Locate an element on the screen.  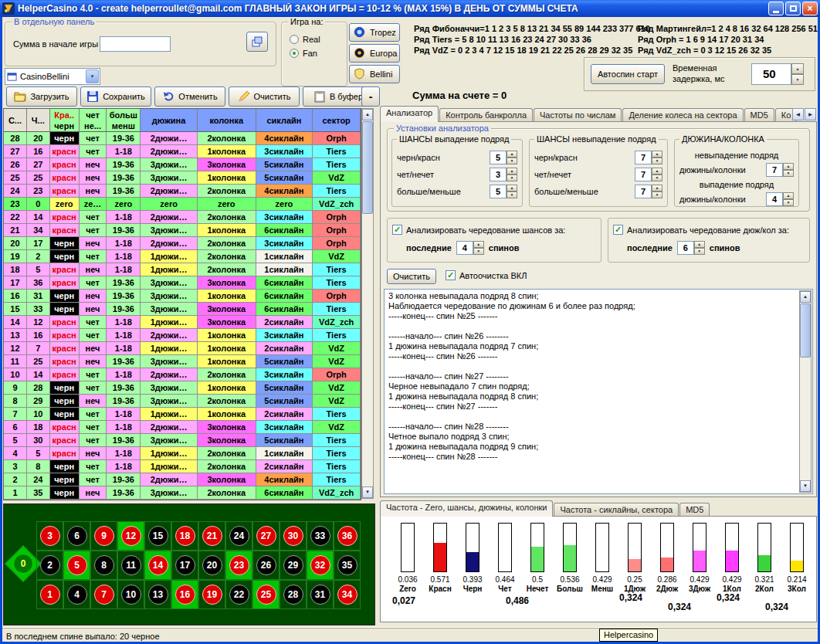
last-spins-spinner-2-up-icon: ▲ is located at coordinates (700, 244).